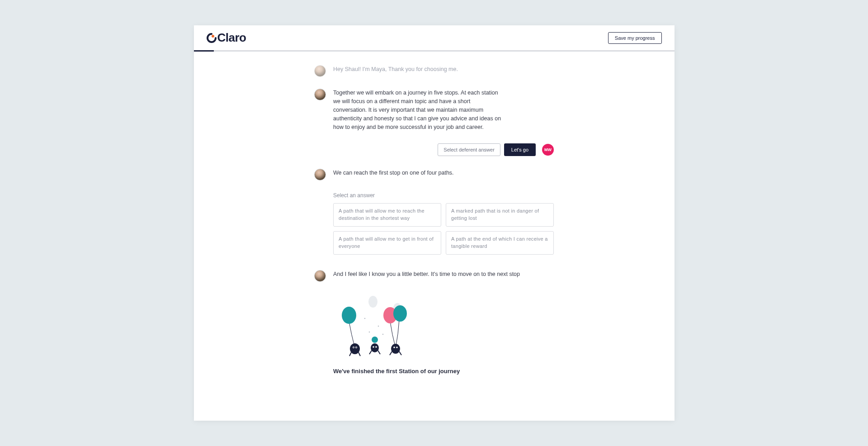 Image resolution: width=868 pixels, height=446 pixels. Describe the element at coordinates (443, 371) in the screenshot. I see `station-finished-text: We've finished the first Station of our …` at that location.